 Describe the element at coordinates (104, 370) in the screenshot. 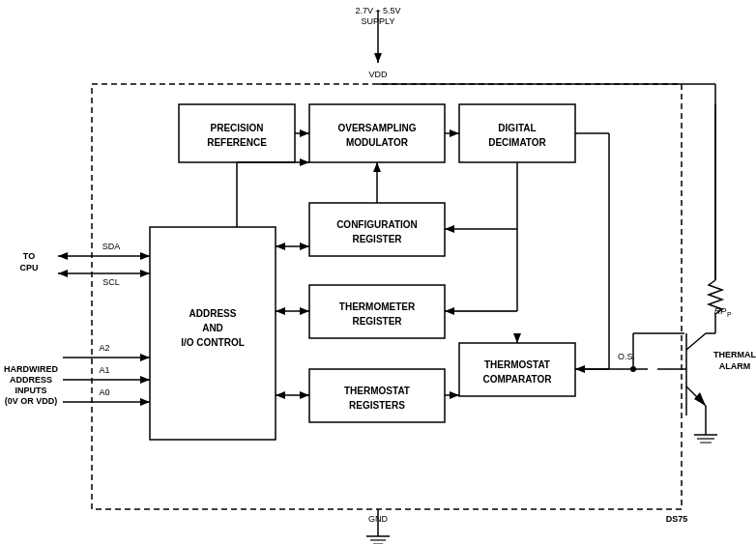

I see `a1-label: A1` at that location.